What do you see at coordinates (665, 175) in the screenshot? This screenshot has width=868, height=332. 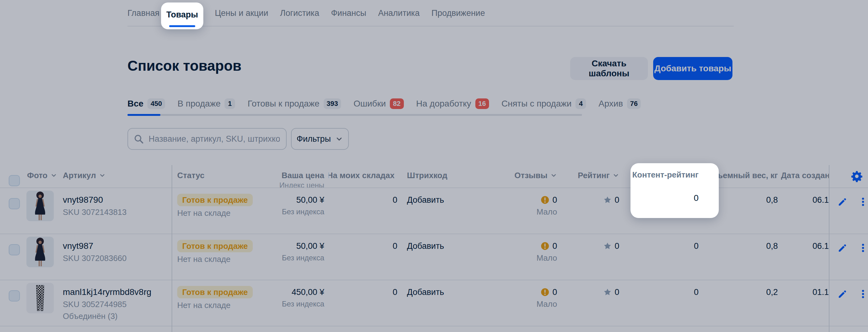 I see `content-rating-column-header: Контент-рейтинг` at bounding box center [665, 175].